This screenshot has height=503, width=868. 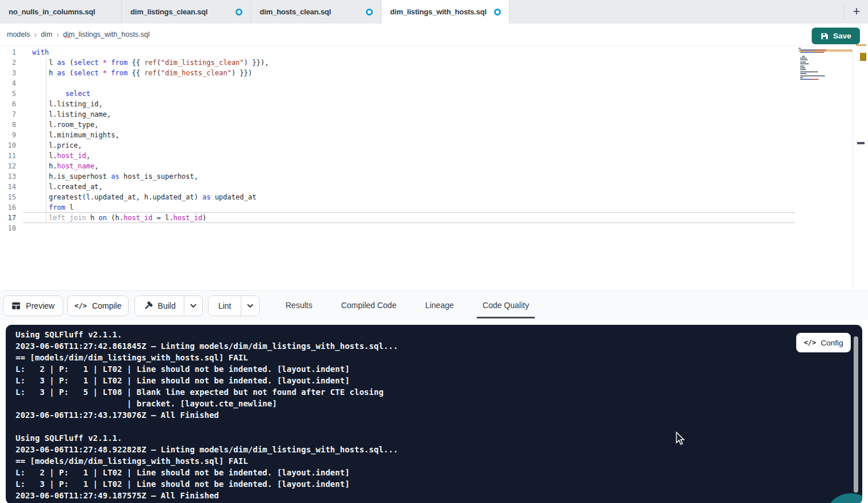 What do you see at coordinates (426, 135) in the screenshot?
I see `code-line: 9 l.minimum_nights,` at bounding box center [426, 135].